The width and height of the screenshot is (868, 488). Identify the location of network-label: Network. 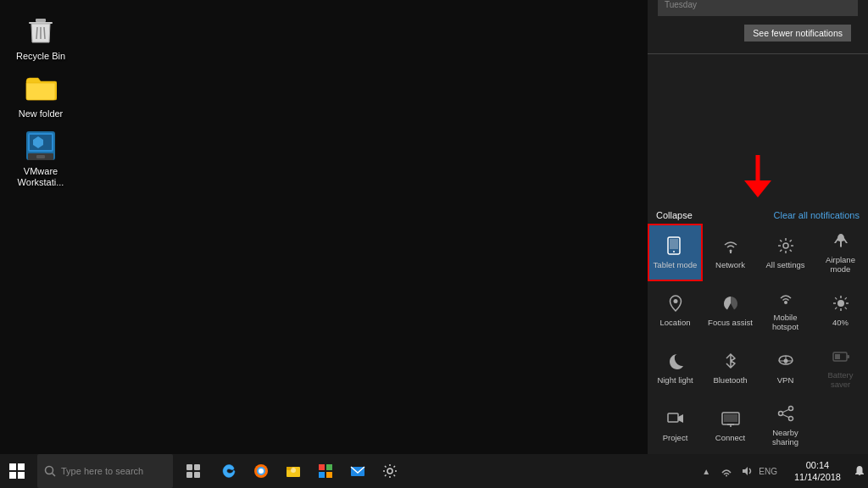
(731, 264).